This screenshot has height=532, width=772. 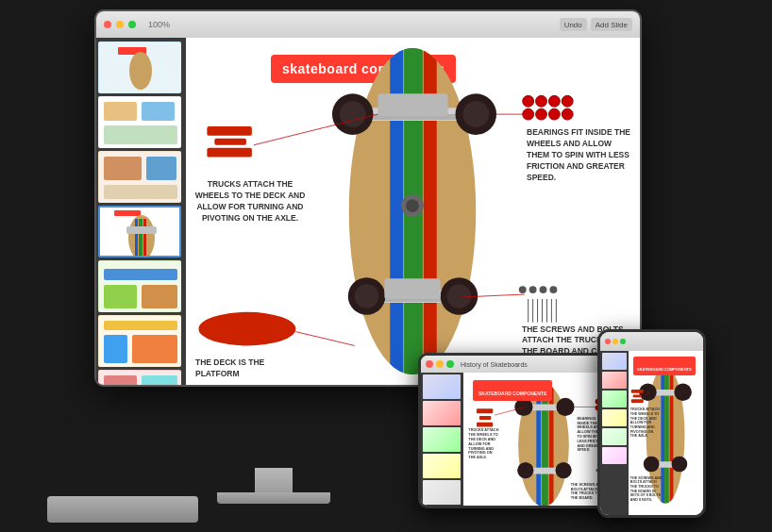 What do you see at coordinates (651, 341) in the screenshot?
I see `phone-toolbar` at bounding box center [651, 341].